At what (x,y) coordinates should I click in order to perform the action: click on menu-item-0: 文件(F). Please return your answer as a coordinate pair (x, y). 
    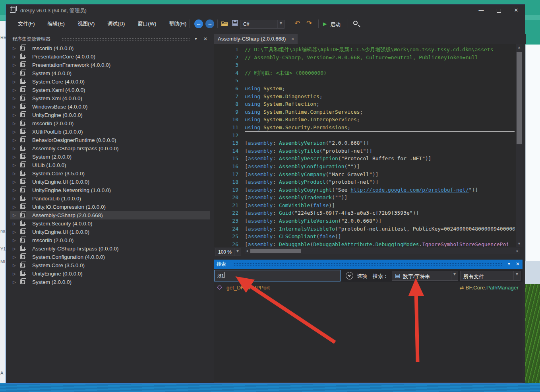
    Looking at the image, I should click on (26, 24).